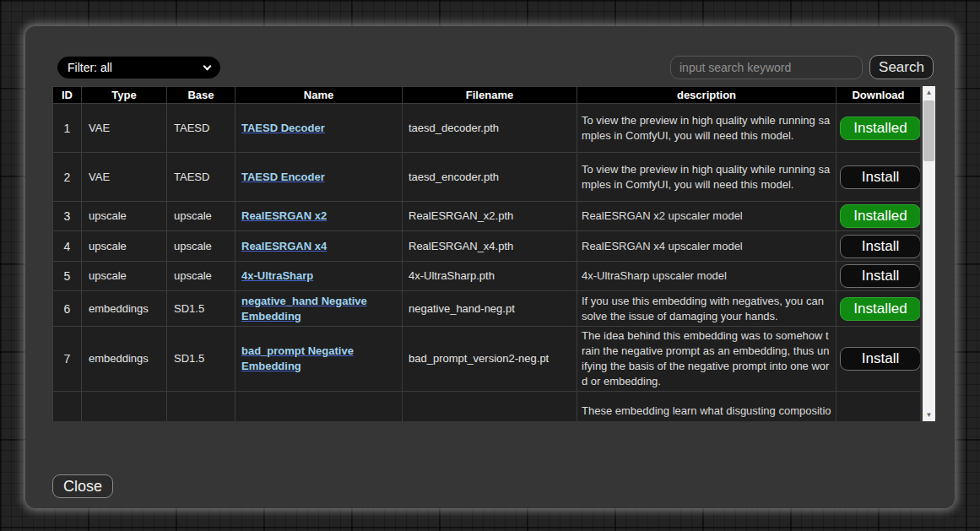 Image resolution: width=980 pixels, height=531 pixels. Describe the element at coordinates (487, 95) in the screenshot. I see `table-header-row: IDTypeBaseNameFilenamedescriptionDownloa…` at that location.